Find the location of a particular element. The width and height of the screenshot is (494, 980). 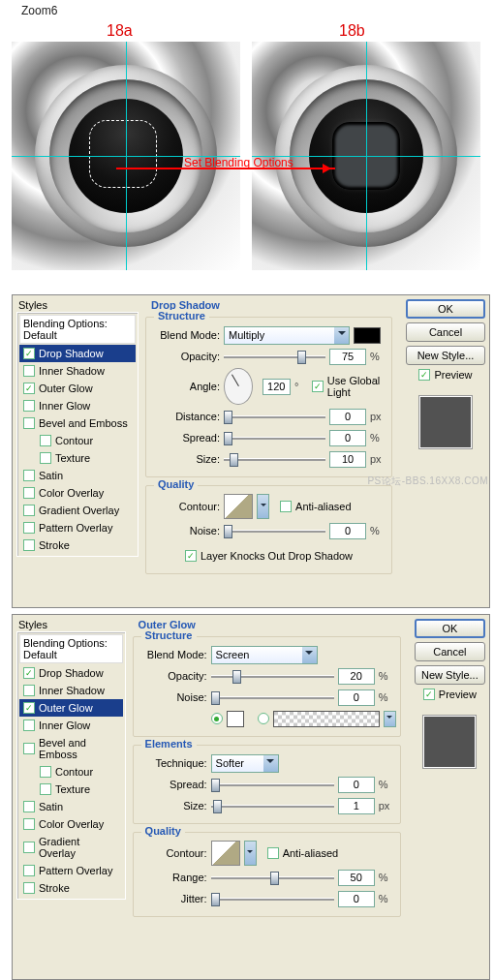

fig-label-b: 18b is located at coordinates (353, 31).